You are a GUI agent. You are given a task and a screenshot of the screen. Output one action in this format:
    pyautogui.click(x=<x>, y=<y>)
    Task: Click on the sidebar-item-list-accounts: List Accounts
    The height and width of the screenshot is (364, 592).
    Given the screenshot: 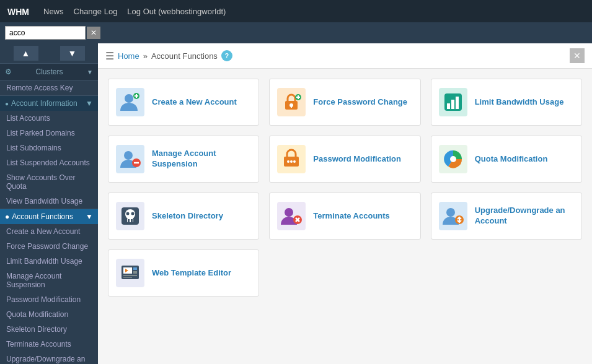 What is the action you would take?
    pyautogui.click(x=49, y=118)
    